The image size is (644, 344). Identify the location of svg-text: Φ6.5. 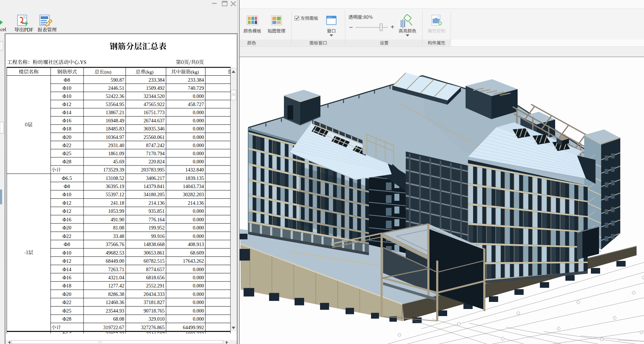
(67, 178).